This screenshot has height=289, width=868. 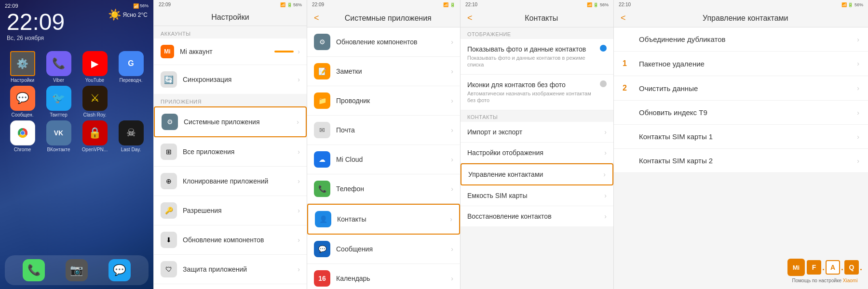 What do you see at coordinates (322, 71) in the screenshot?
I see `notes-icon: 📝` at bounding box center [322, 71].